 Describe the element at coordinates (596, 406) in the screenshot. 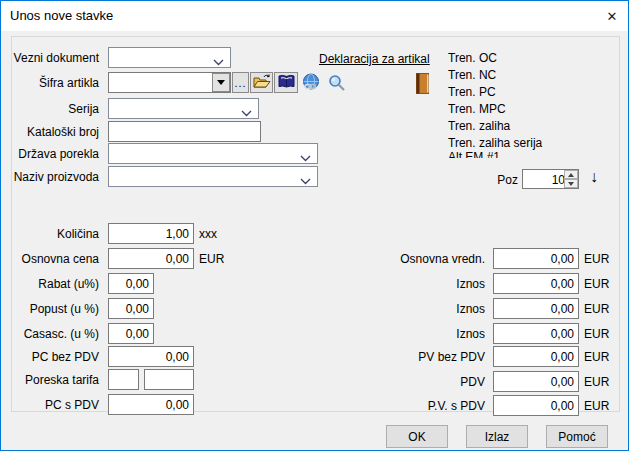

I see `pv-s-pdv-currency-suffix: EUR` at that location.